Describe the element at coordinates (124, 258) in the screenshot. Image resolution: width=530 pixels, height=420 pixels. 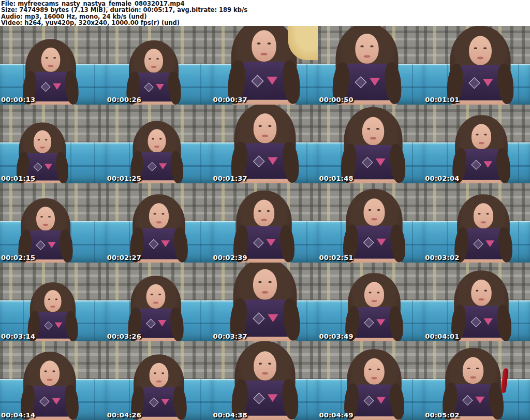
I see `timestamp-label: 00:02:27` at that location.